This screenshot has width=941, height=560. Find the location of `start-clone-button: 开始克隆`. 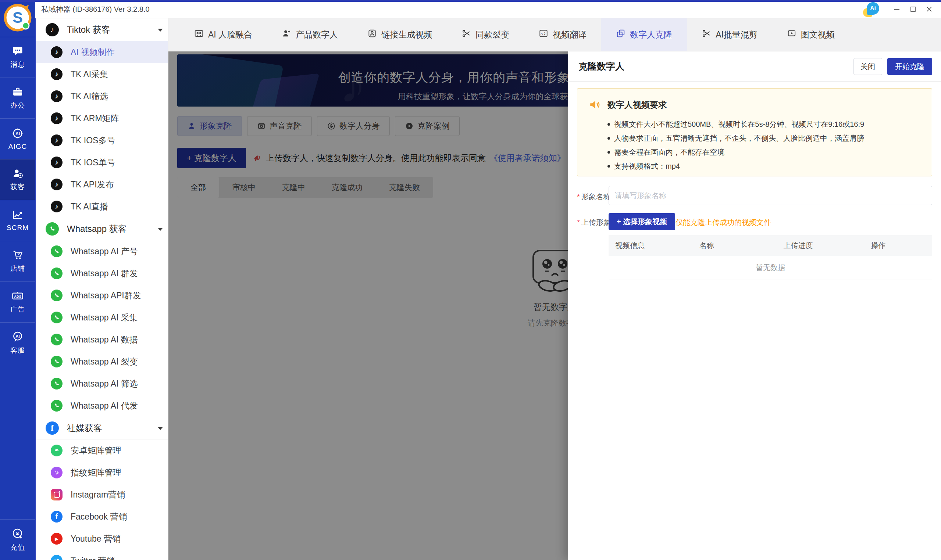

start-clone-button: 开始克隆 is located at coordinates (910, 66).